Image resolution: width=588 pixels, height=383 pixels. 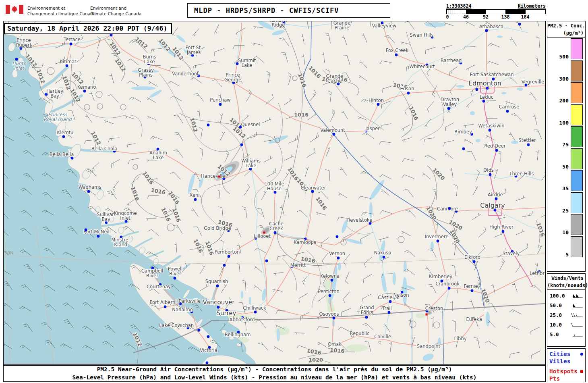 I want to click on city-label: Edson, so click(x=408, y=89).